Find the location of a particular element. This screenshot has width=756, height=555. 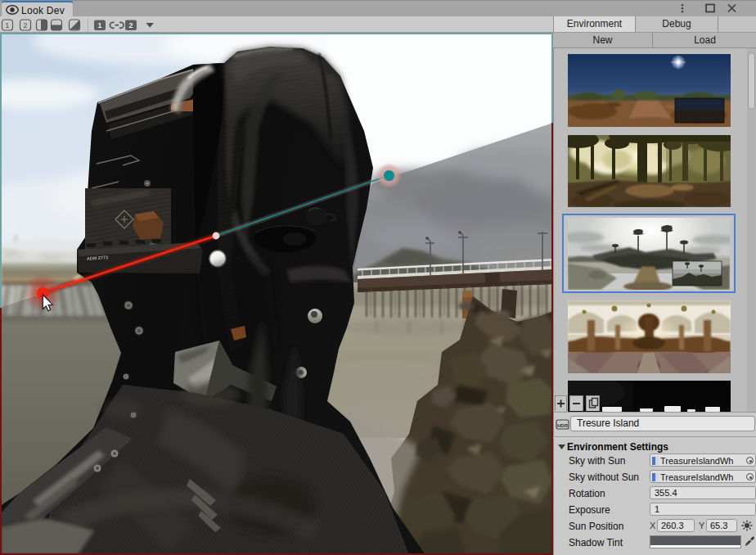

svg-text: HDR is located at coordinates (563, 426).